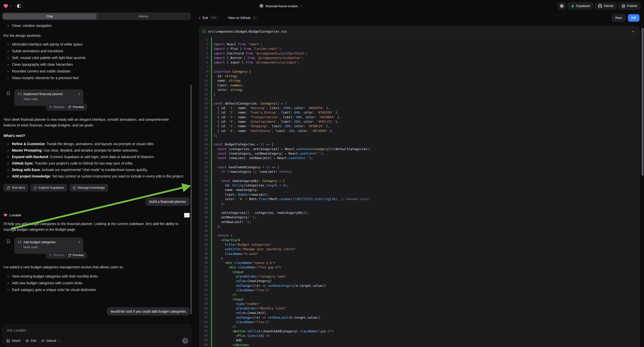  What do you see at coordinates (208, 18) in the screenshot?
I see `exit-button: Exit ESC` at bounding box center [208, 18].